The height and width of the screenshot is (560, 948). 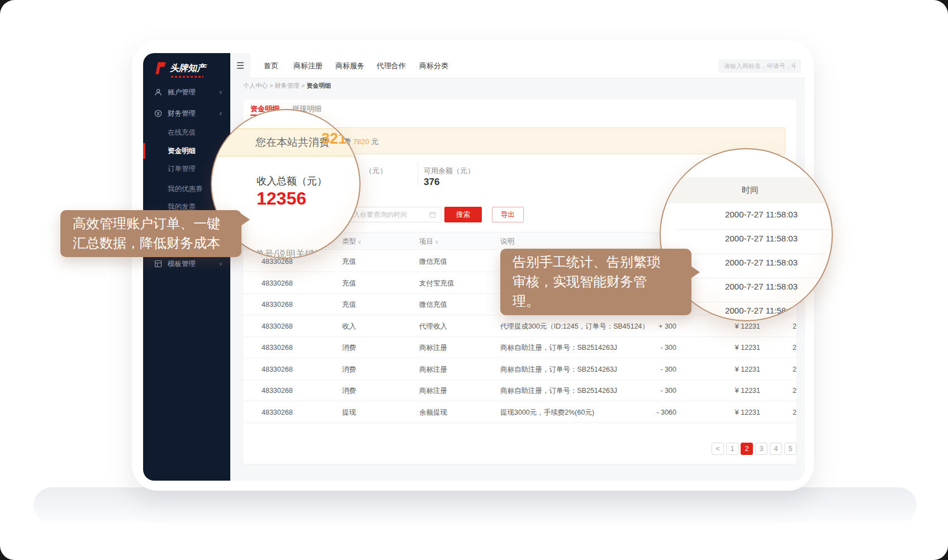 What do you see at coordinates (463, 215) in the screenshot?
I see `search-button: 搜索` at bounding box center [463, 215].